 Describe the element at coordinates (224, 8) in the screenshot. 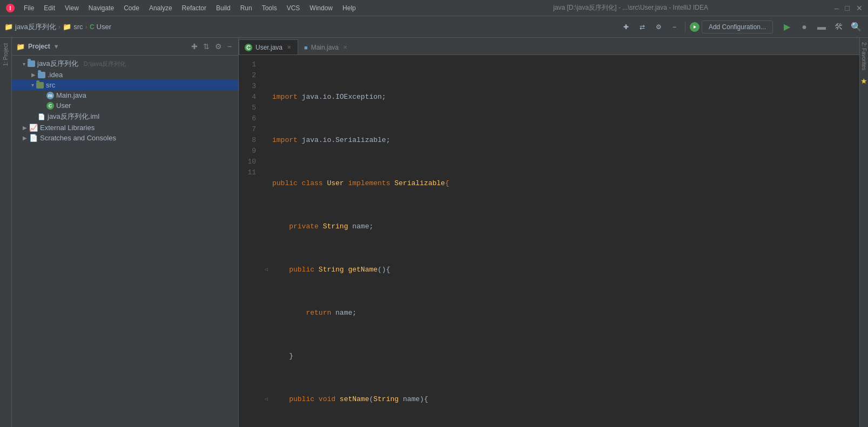

I see `menu-build: Build` at that location.